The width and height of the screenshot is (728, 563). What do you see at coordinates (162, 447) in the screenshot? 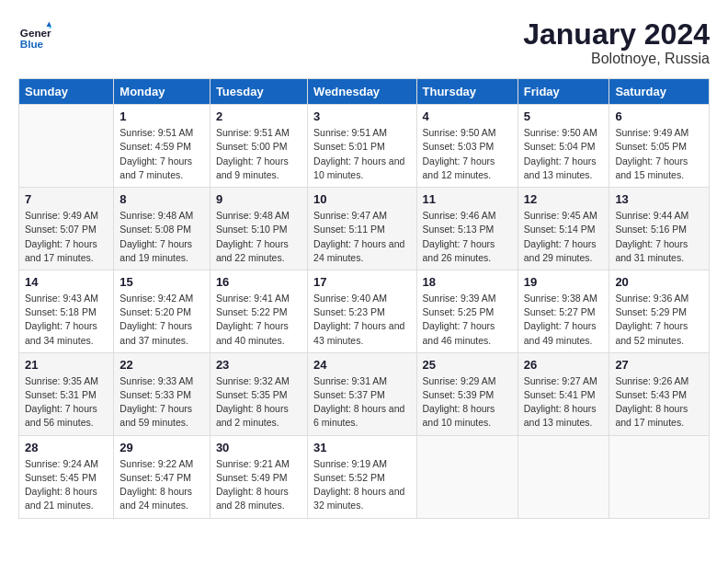
I see `day-number: 29` at bounding box center [162, 447].